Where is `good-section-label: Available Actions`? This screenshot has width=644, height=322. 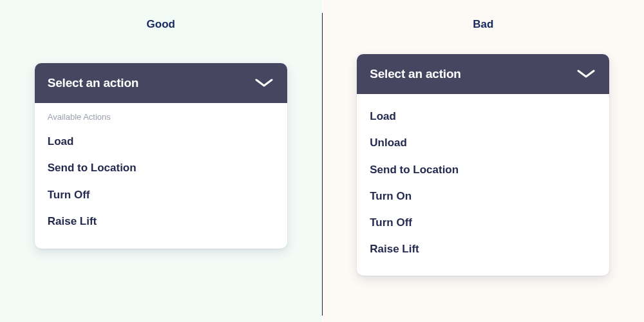 good-section-label: Available Actions is located at coordinates (161, 117).